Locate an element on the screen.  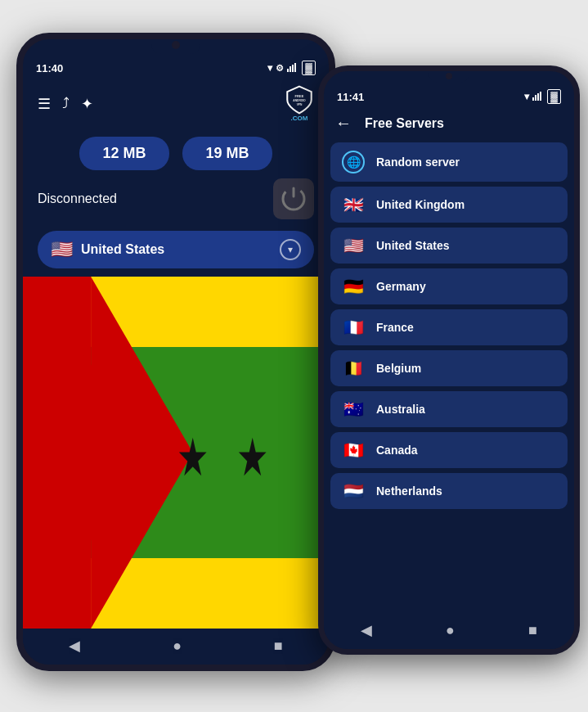
country-flag: 🇺🇸 is located at coordinates (62, 250).